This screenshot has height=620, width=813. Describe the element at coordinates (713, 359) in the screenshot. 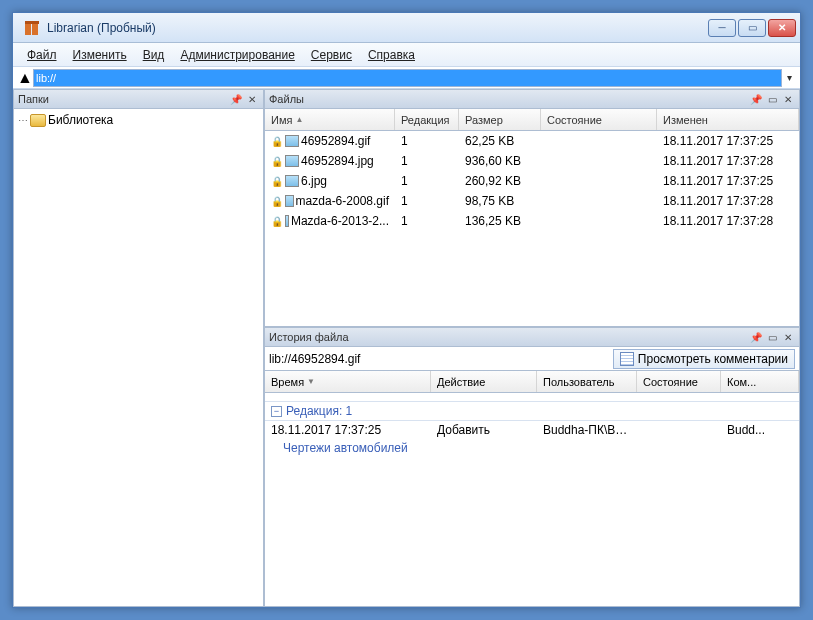

I see `view-comments-label: Просмотреть комментарии` at that location.